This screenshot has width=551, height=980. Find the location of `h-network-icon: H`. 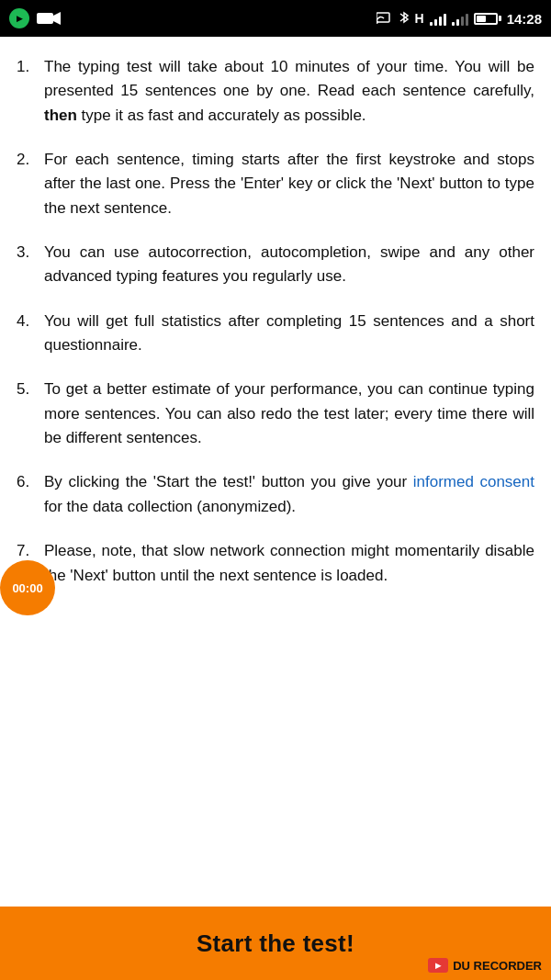

h-network-icon: H is located at coordinates (420, 18).